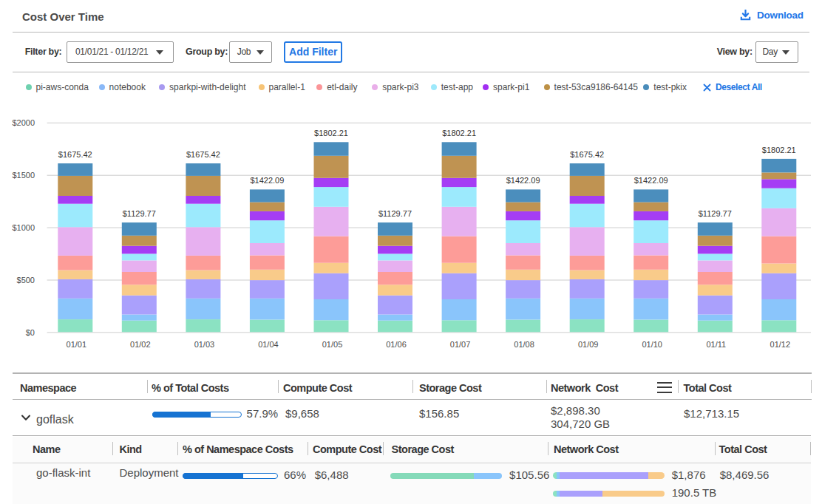  Describe the element at coordinates (24, 123) in the screenshot. I see `svg-text: $2000` at that location.